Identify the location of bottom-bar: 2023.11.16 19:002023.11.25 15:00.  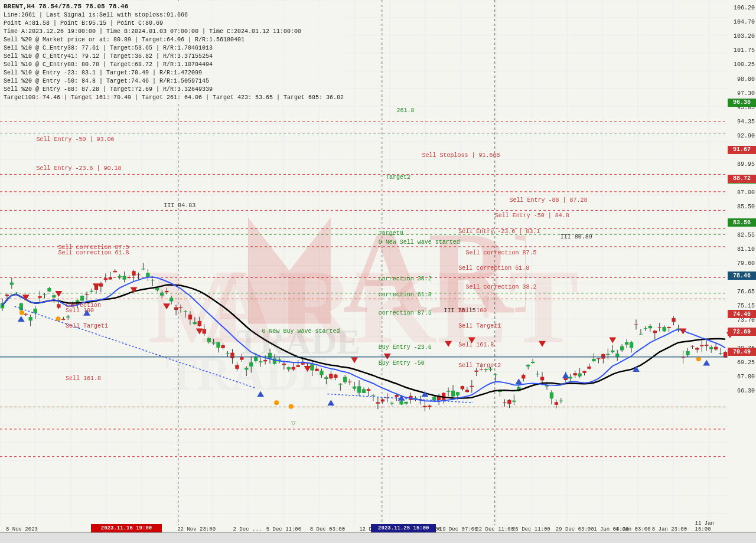
(378, 538).